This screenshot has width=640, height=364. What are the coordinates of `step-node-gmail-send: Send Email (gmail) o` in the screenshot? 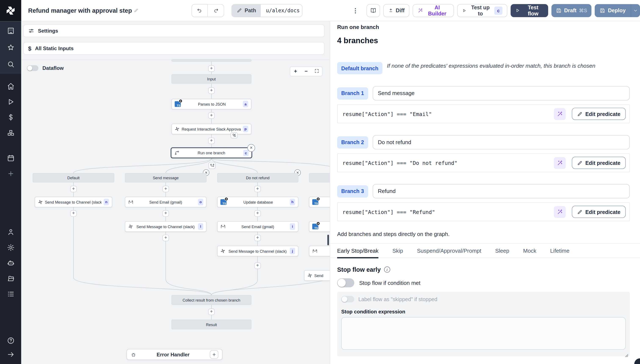 It's located at (166, 202).